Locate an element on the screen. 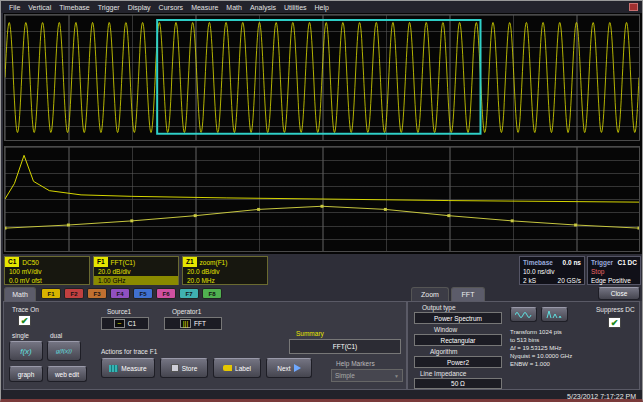 The width and height of the screenshot is (643, 402). menu-math: Math is located at coordinates (234, 8).